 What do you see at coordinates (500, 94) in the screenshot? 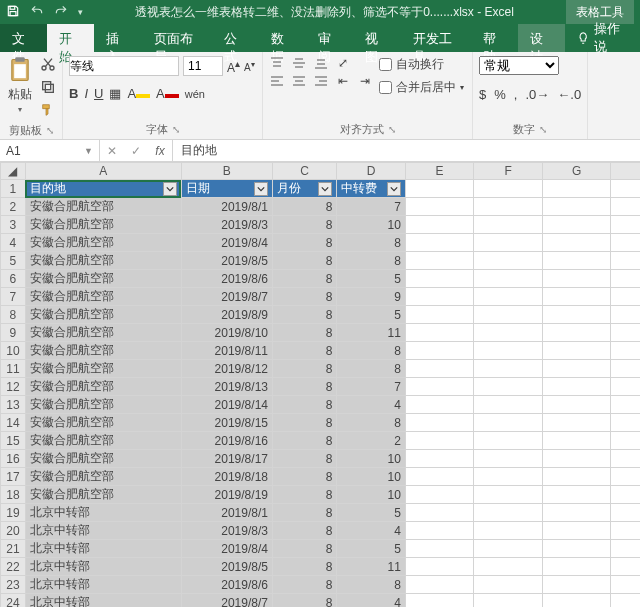
I see `percent-icon: %` at bounding box center [500, 94].